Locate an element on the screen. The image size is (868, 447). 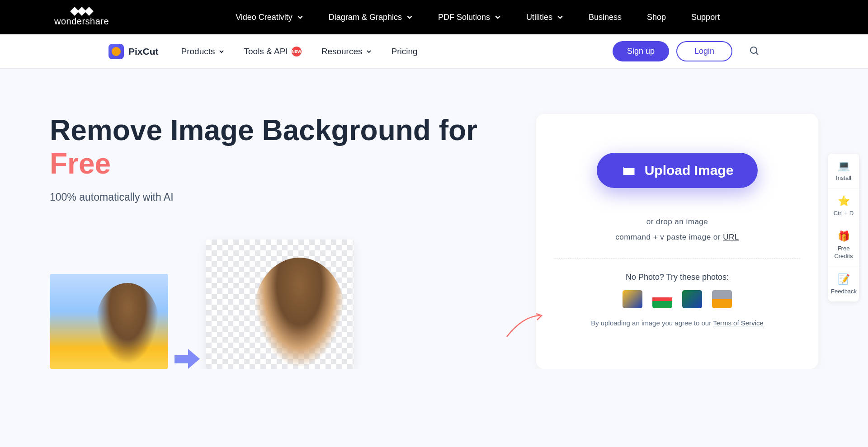
brand-logo: wondershare is located at coordinates (81, 17).